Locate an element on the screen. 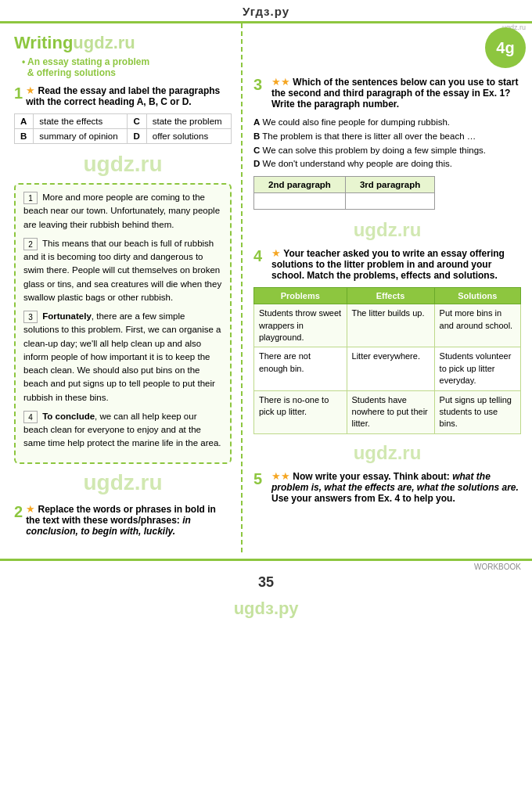 The width and height of the screenshot is (532, 791). table-row: There are not enough bin. Litter everywh… is located at coordinates (388, 369).